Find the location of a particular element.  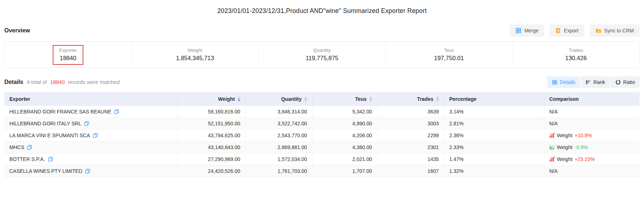

export-button: Export is located at coordinates (567, 31).